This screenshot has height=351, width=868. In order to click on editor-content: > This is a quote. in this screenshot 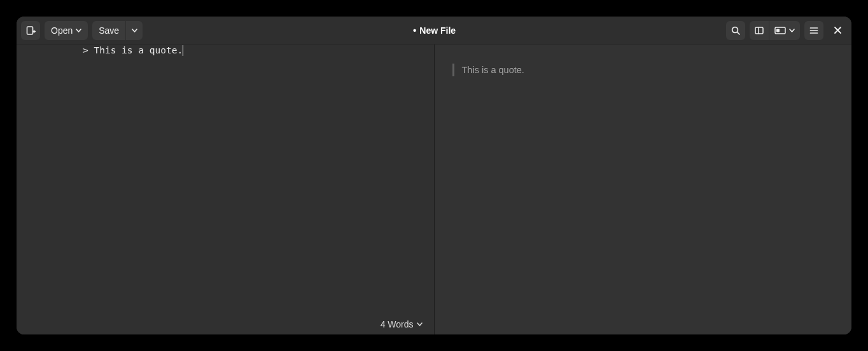, I will do `click(132, 50)`.